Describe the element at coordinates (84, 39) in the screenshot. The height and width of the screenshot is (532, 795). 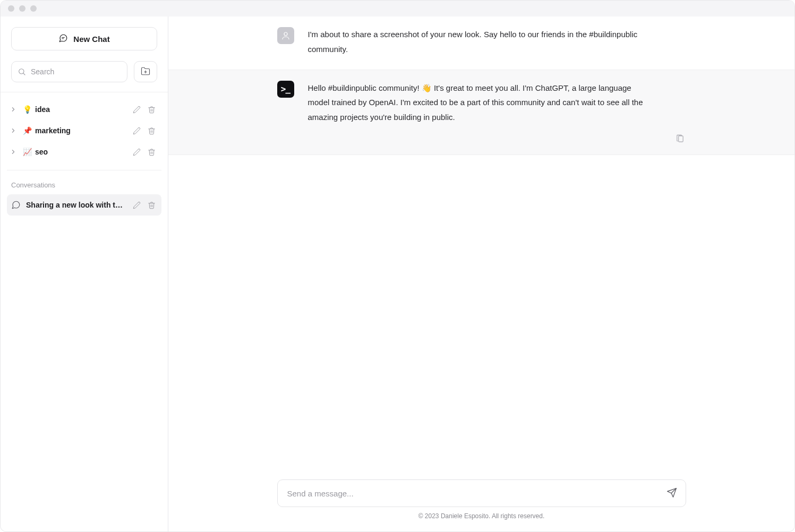
I see `new-chat-button: New Chat` at that location.